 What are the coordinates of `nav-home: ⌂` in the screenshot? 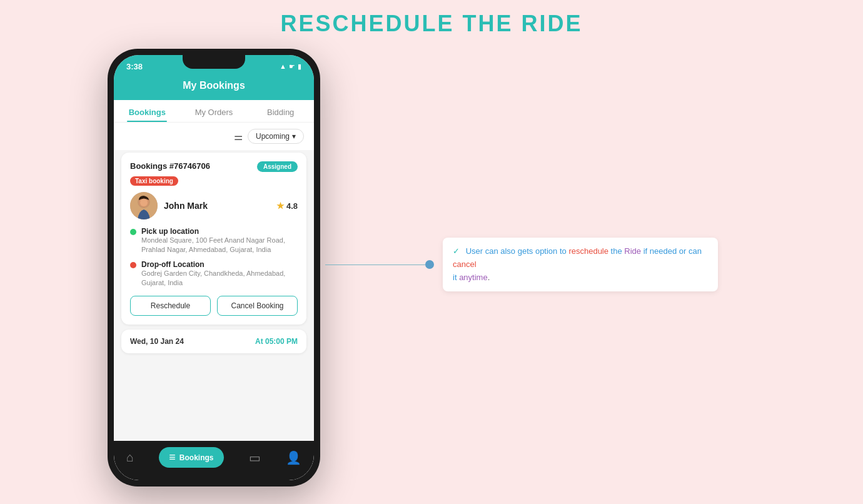 It's located at (130, 458).